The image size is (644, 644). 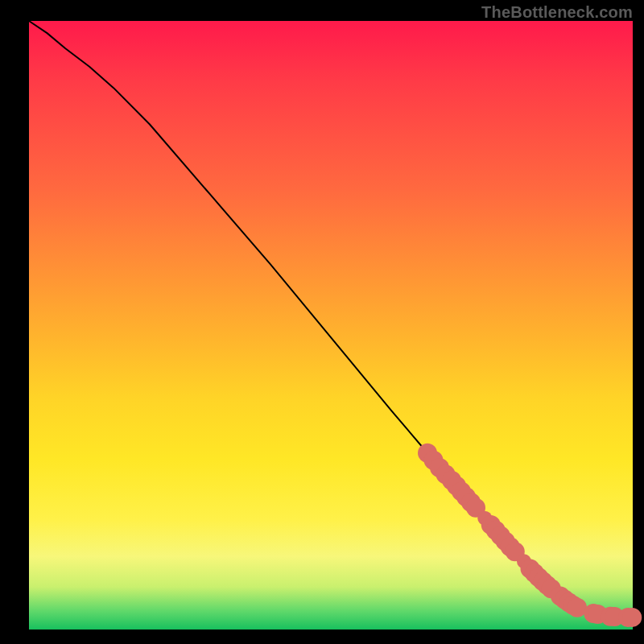 What do you see at coordinates (557, 13) in the screenshot?
I see `watermark-text: TheBottleneck.com` at bounding box center [557, 13].